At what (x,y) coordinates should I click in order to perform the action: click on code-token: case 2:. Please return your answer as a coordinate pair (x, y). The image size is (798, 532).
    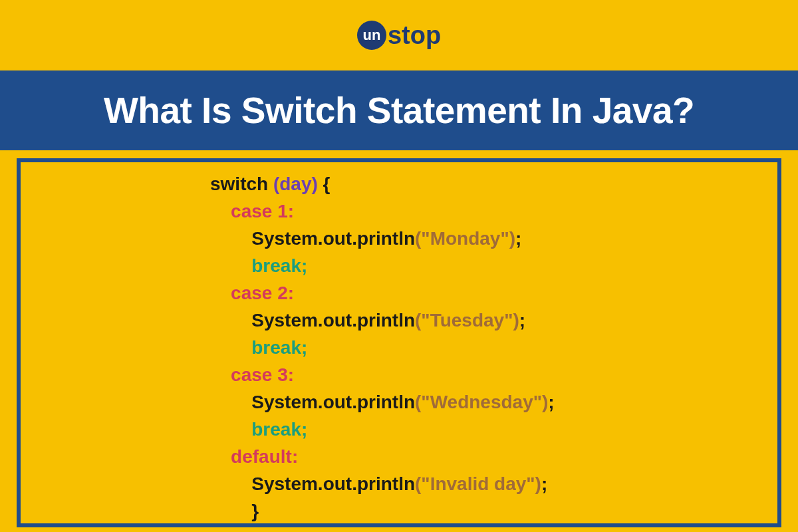
    Looking at the image, I should click on (252, 293).